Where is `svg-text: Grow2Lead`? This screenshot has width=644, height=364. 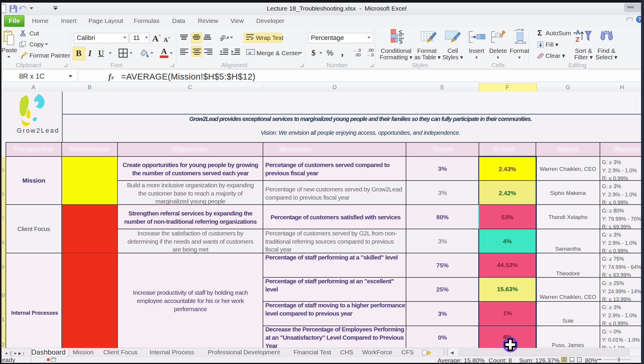 svg-text: Grow2Lead is located at coordinates (38, 130).